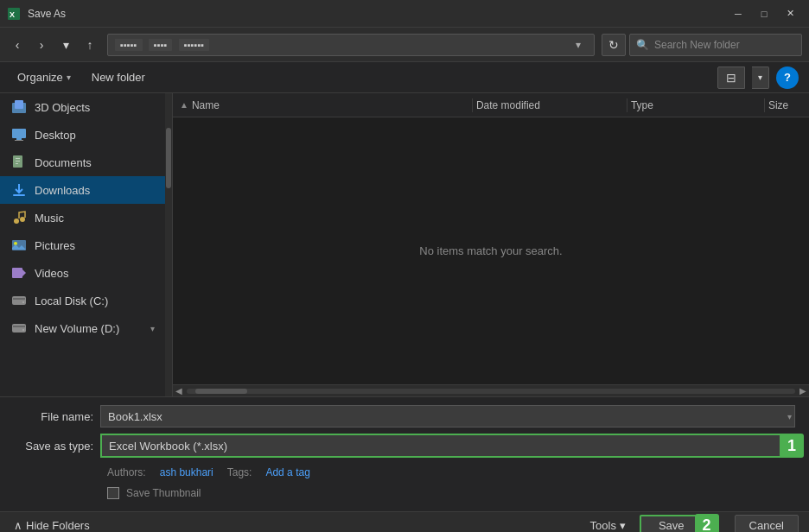 Image resolution: width=809 pixels, height=532 pixels. I want to click on col-name-label: Name, so click(206, 105).